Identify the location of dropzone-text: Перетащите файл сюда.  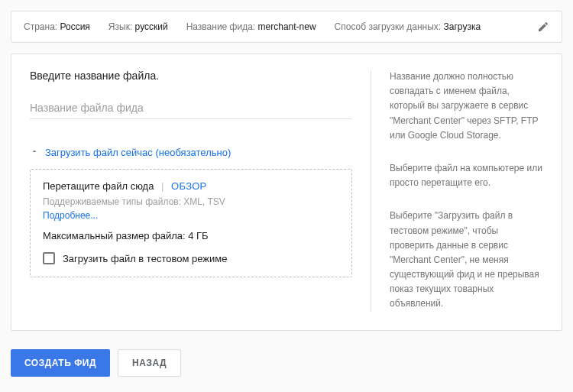
(98, 186).